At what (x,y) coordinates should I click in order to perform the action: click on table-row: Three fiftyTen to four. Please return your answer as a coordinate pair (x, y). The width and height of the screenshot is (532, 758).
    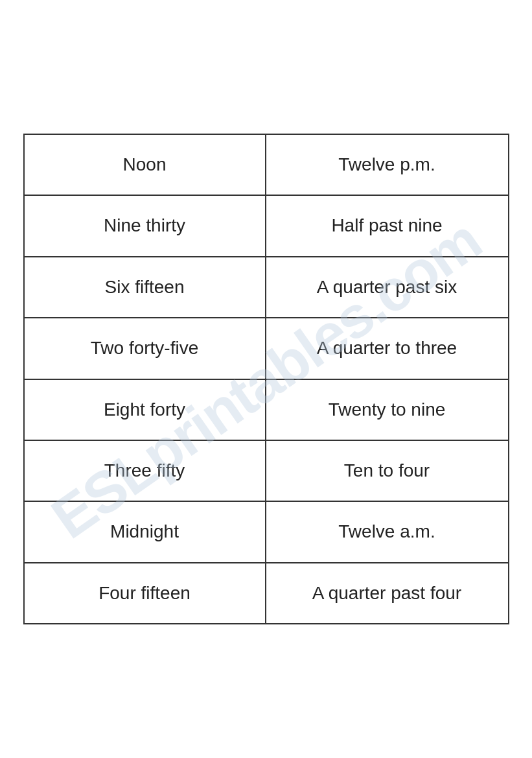
    Looking at the image, I should click on (266, 471).